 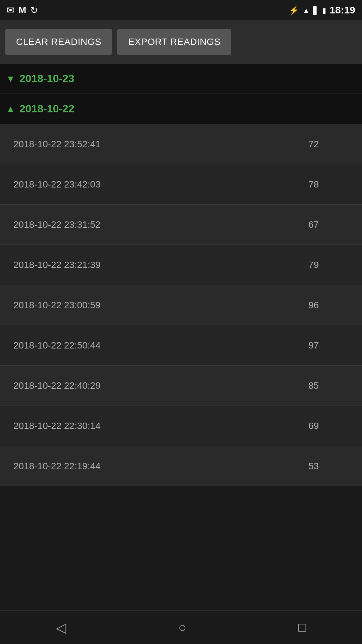 What do you see at coordinates (328, 345) in the screenshot?
I see `reading-value: 97` at bounding box center [328, 345].